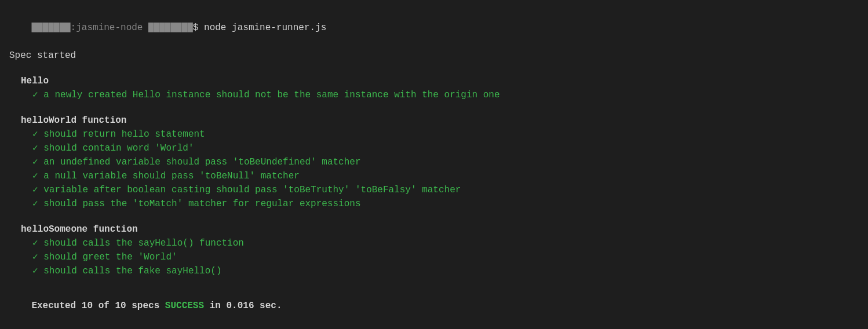 The height and width of the screenshot is (329, 868). I want to click on section-hellosomeone-header: helloSomeone function, so click(434, 229).